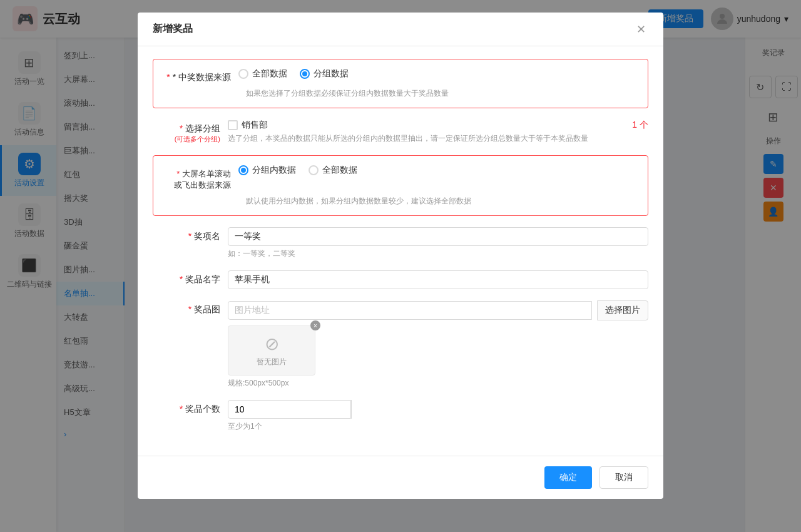  What do you see at coordinates (400, 29) in the screenshot?
I see `dialog-header: 新增奖品 ✕` at bounding box center [400, 29].